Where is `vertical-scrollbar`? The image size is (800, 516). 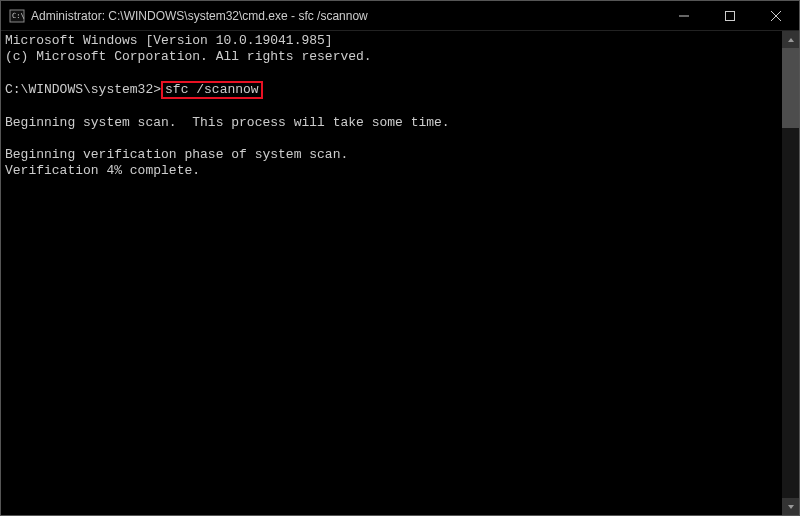 vertical-scrollbar is located at coordinates (790, 273).